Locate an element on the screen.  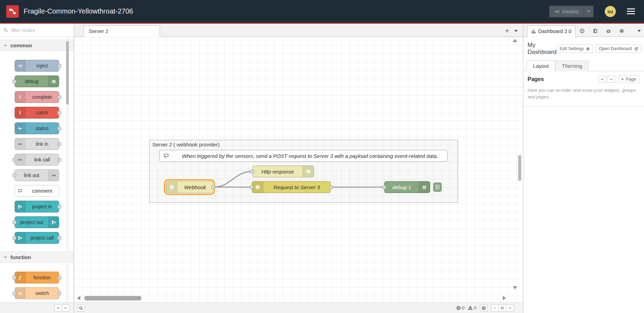
search-flows-button is located at coordinates (81, 308).